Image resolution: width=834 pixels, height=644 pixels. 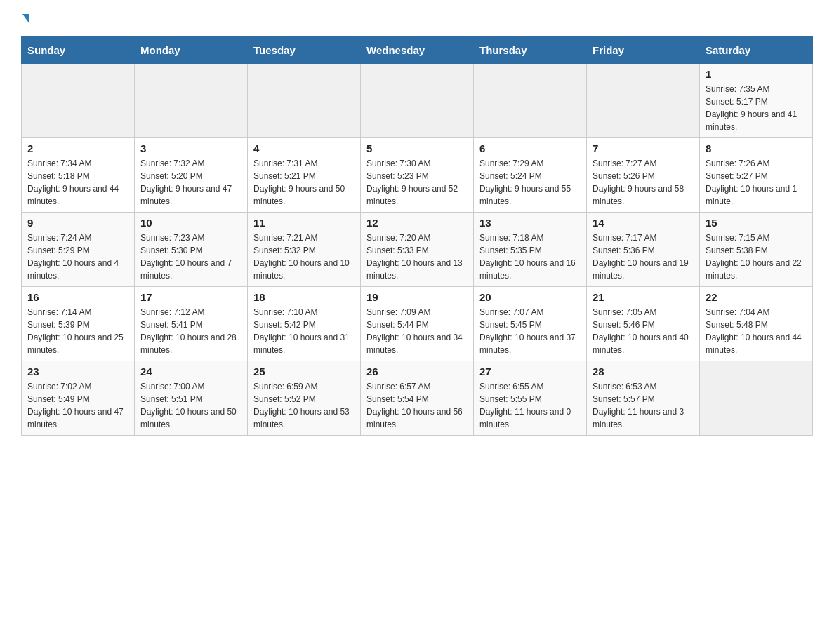 What do you see at coordinates (417, 398) in the screenshot?
I see `calendar-week-row: 23Sunrise: 7:02 AMSunset: 5:49 PMDayligh…` at bounding box center [417, 398].